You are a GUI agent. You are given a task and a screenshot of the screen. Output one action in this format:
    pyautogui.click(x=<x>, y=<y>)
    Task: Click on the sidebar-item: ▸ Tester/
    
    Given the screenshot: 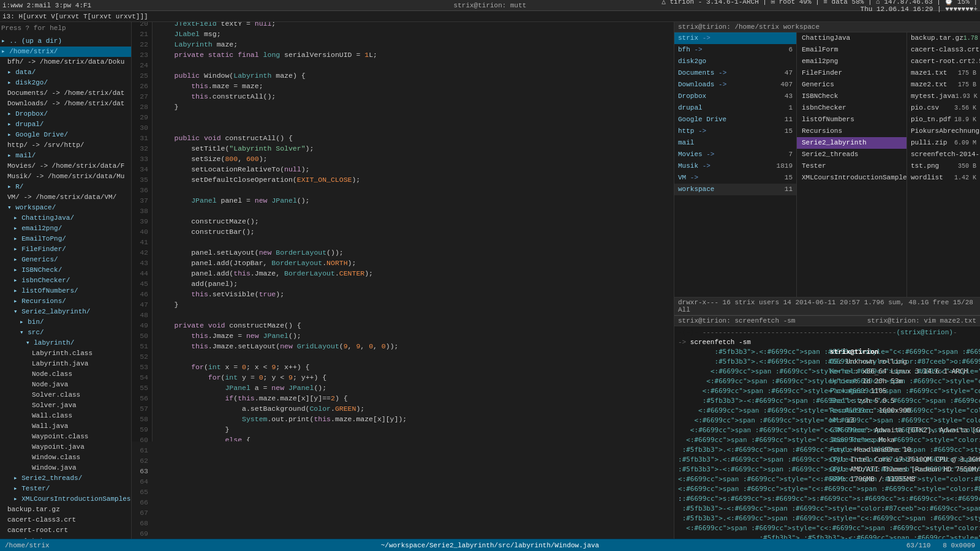 What is the action you would take?
    pyautogui.click(x=66, y=489)
    